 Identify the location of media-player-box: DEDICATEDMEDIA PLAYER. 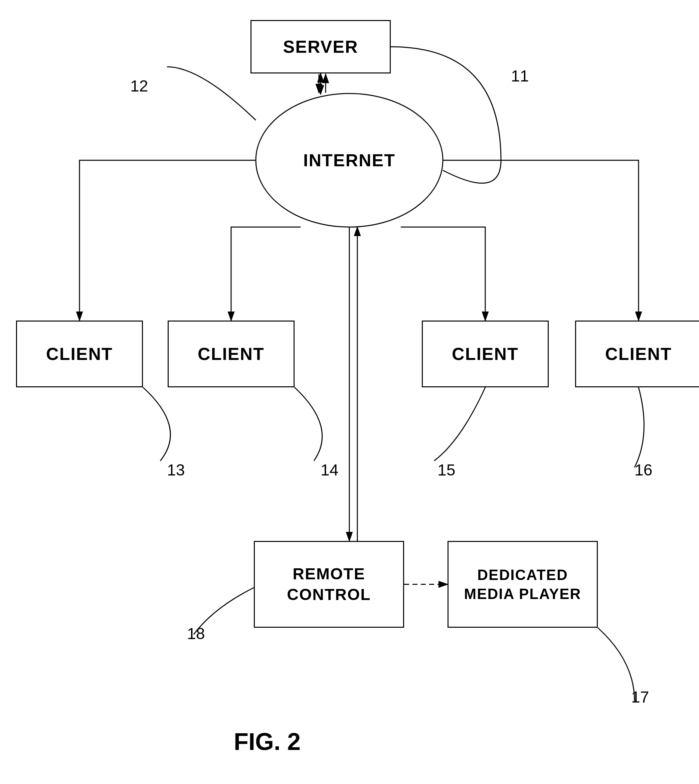
(523, 584).